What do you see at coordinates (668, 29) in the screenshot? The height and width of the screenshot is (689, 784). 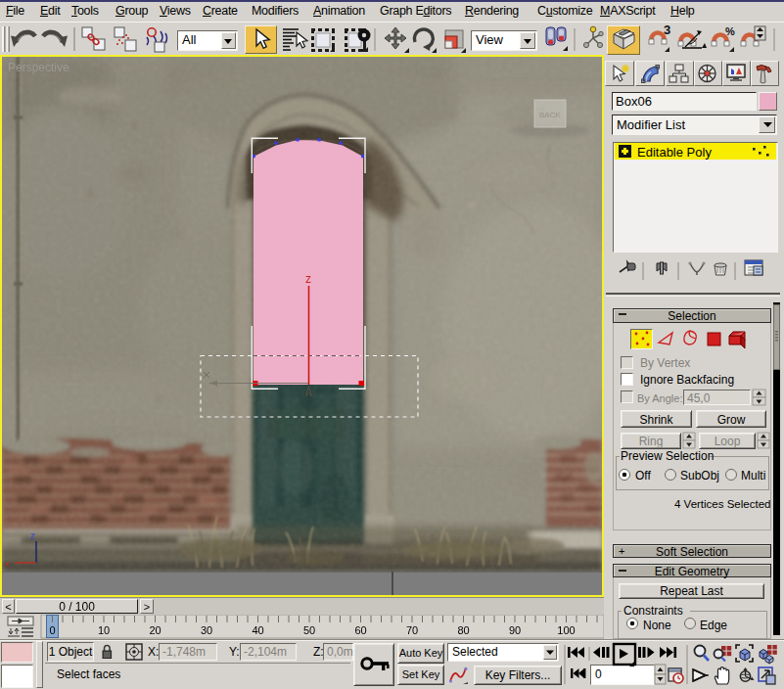 I see `svg-text: 3` at bounding box center [668, 29].